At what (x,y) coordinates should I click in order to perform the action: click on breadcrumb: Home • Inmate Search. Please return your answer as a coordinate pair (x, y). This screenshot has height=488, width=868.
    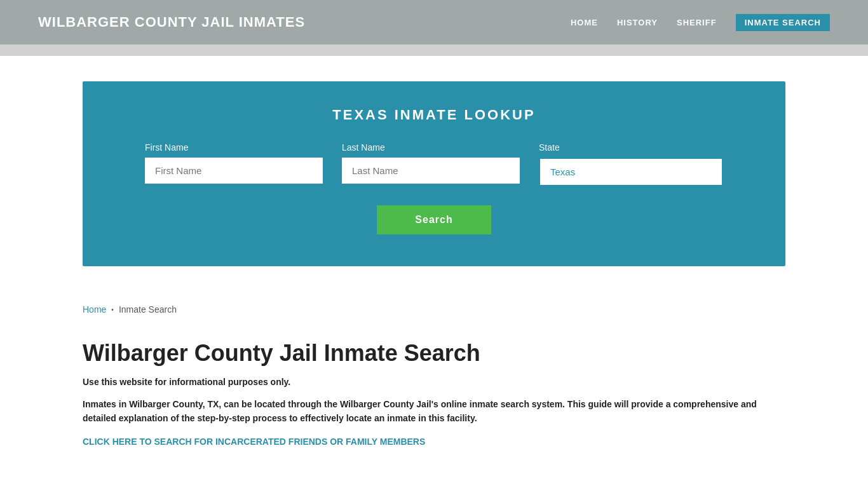
    Looking at the image, I should click on (434, 309).